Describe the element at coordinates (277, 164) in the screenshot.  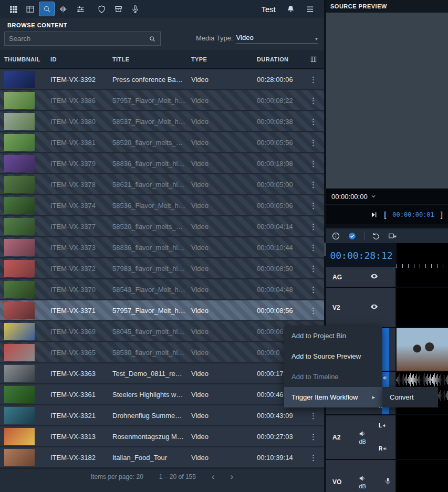
I see `cell-duration: 00:00:18;08` at that location.